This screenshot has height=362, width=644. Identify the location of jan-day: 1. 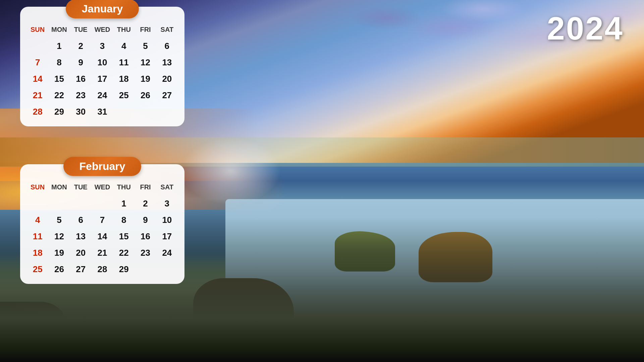
(59, 46).